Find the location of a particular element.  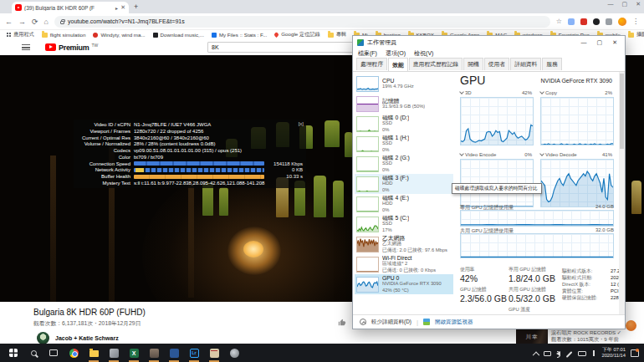

tm-sidebar-disk0: 磁碟 0 (D:)SSD0% is located at coordinates (404, 124).